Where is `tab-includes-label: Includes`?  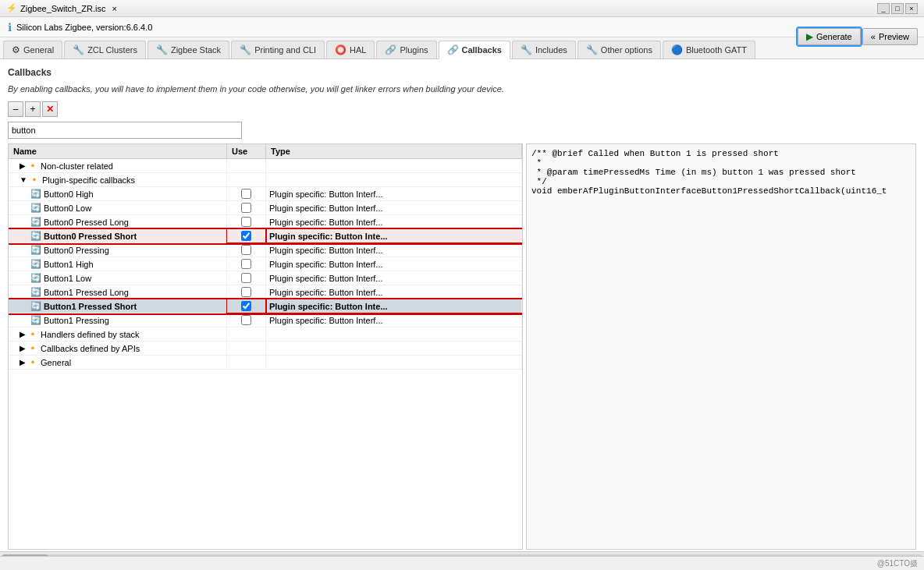
tab-includes-label: Includes is located at coordinates (551, 50).